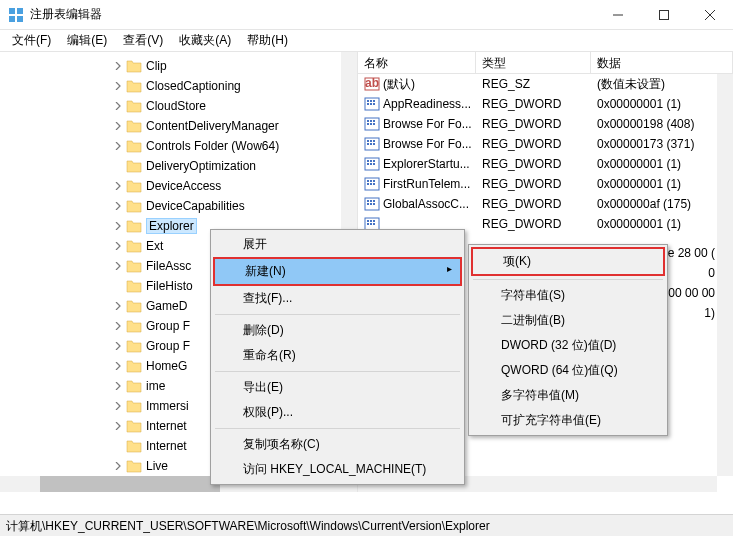 This screenshot has height=536, width=733. What do you see at coordinates (710, 15) in the screenshot?
I see `close-button` at bounding box center [710, 15].